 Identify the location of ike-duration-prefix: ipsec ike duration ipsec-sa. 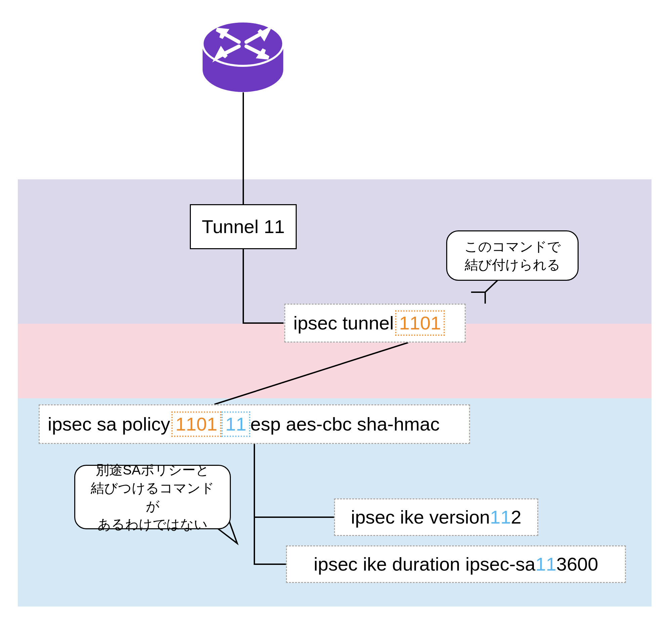
(425, 564).